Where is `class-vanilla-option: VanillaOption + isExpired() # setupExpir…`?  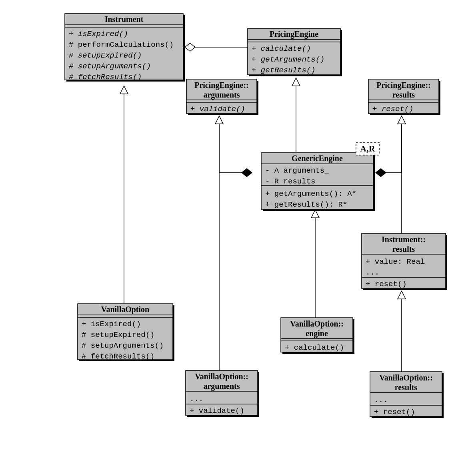 class-vanilla-option: VanillaOption + isExpired() # setupExpir… is located at coordinates (126, 333).